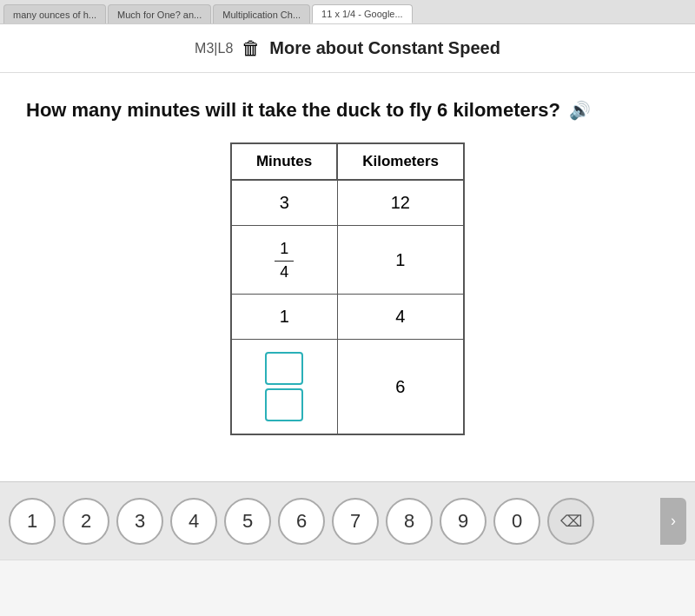 The height and width of the screenshot is (616, 695). What do you see at coordinates (284, 405) in the screenshot?
I see `denominator-input-box` at bounding box center [284, 405].